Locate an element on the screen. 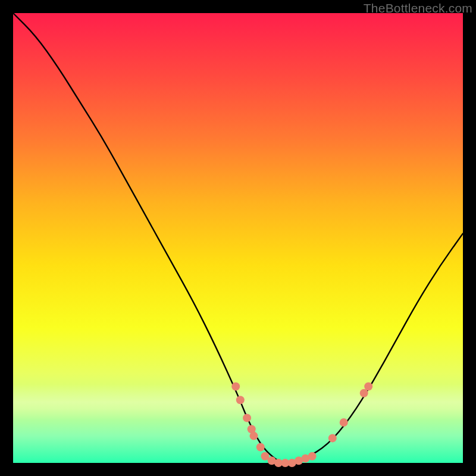  marker-layer is located at coordinates (302, 425).